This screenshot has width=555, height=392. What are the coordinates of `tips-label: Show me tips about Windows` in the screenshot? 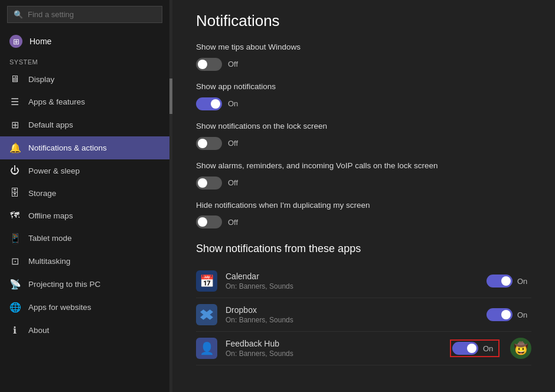 It's located at (364, 47).